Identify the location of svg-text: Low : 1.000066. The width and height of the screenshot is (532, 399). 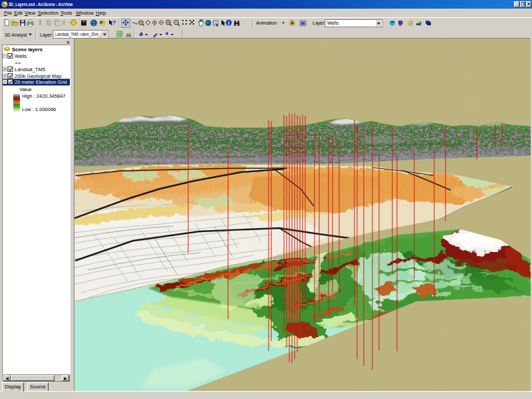
(39, 109).